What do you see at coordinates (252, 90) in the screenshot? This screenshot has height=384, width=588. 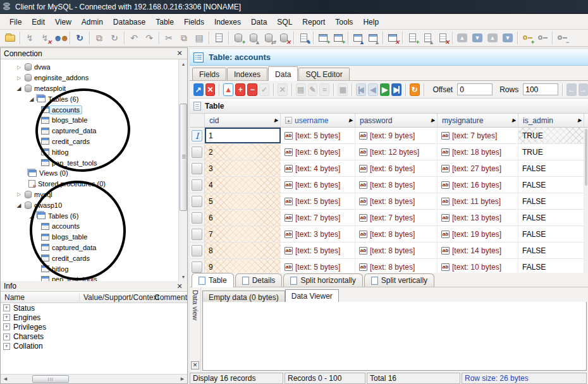 I see `delete-record-icon: −` at bounding box center [252, 90].